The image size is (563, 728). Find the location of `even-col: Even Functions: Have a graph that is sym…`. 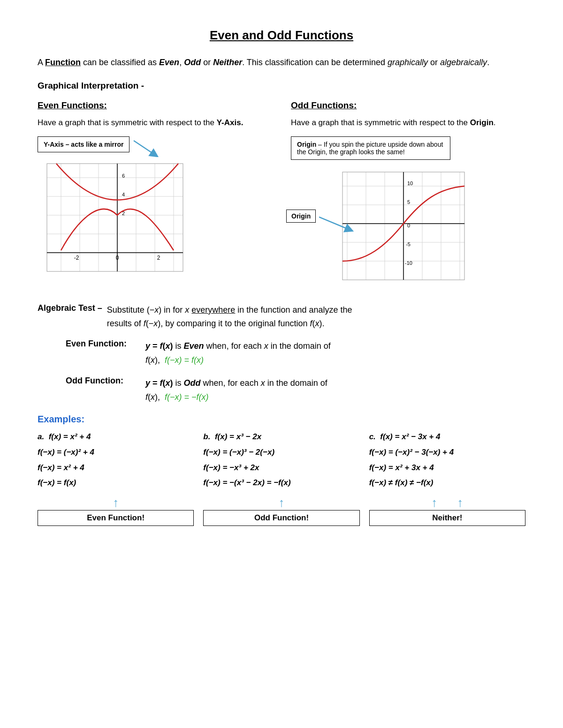

even-col: Even Functions: Have a graph that is sym… is located at coordinates (155, 195).